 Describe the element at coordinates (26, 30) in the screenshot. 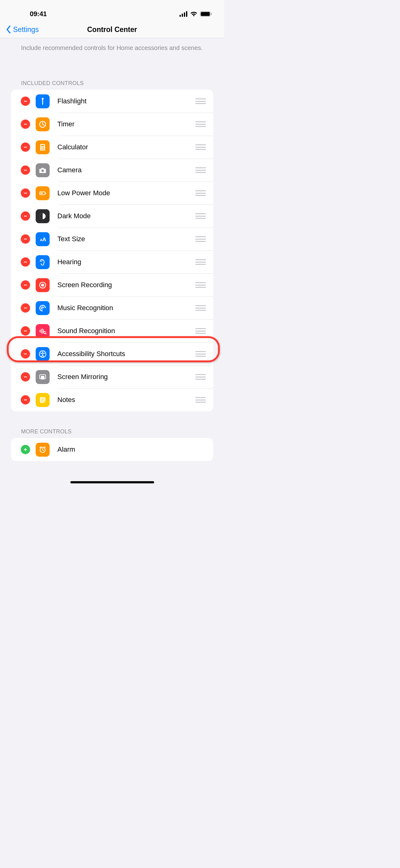

I see `back-label: Settings` at that location.